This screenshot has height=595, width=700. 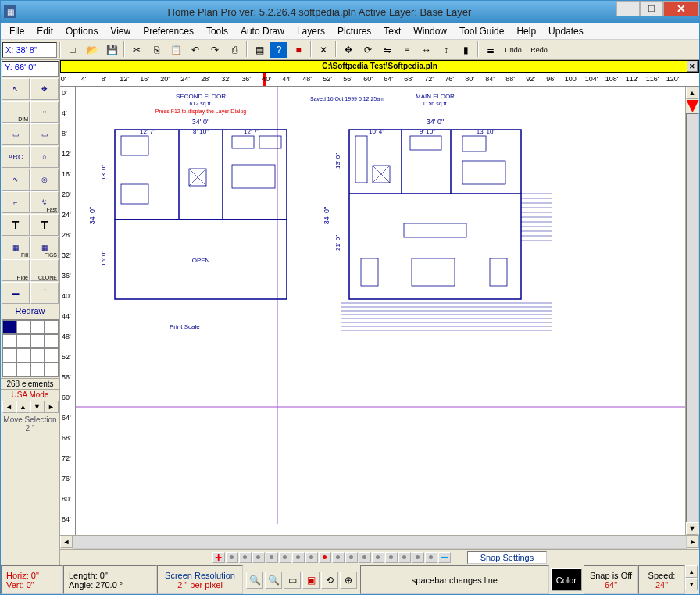 I want to click on tool-dim: ↔, so click(x=45, y=112).